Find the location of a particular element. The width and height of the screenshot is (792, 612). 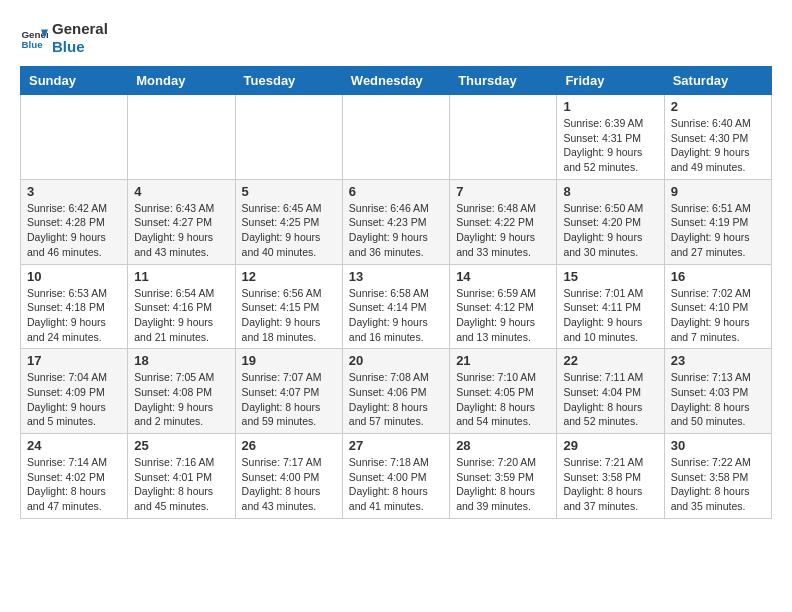

day-info: Sunrise: 7:22 AM Sunset: 3:58 PM Dayligh… is located at coordinates (718, 484).